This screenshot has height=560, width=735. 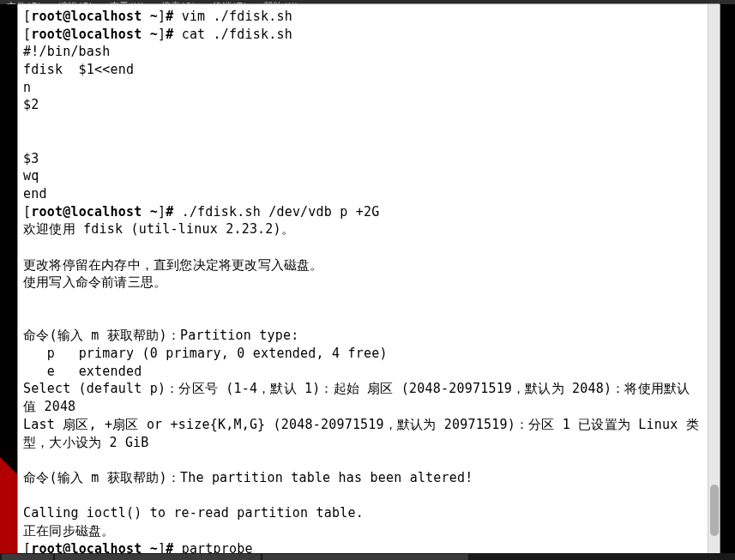 What do you see at coordinates (363, 194) in the screenshot?
I see `script-line-9: end` at bounding box center [363, 194].